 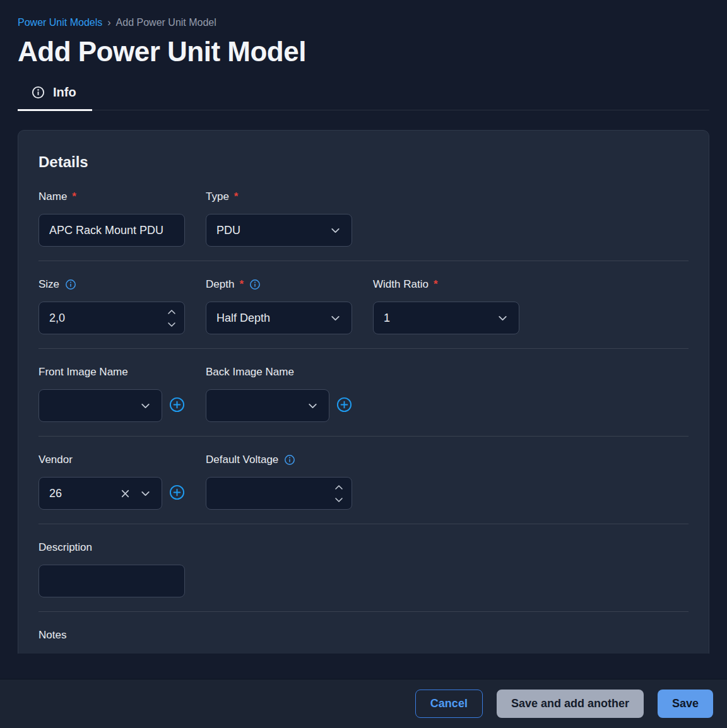 I want to click on vendor-select: 26, so click(x=100, y=493).